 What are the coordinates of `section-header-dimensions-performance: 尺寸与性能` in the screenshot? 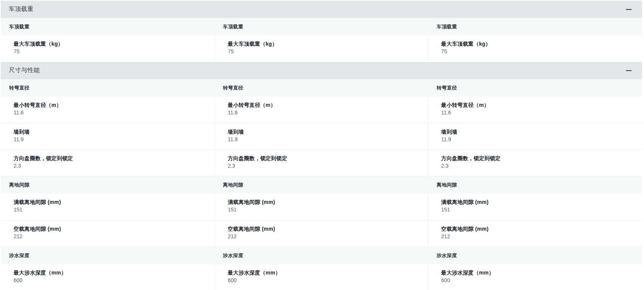 It's located at (321, 70).